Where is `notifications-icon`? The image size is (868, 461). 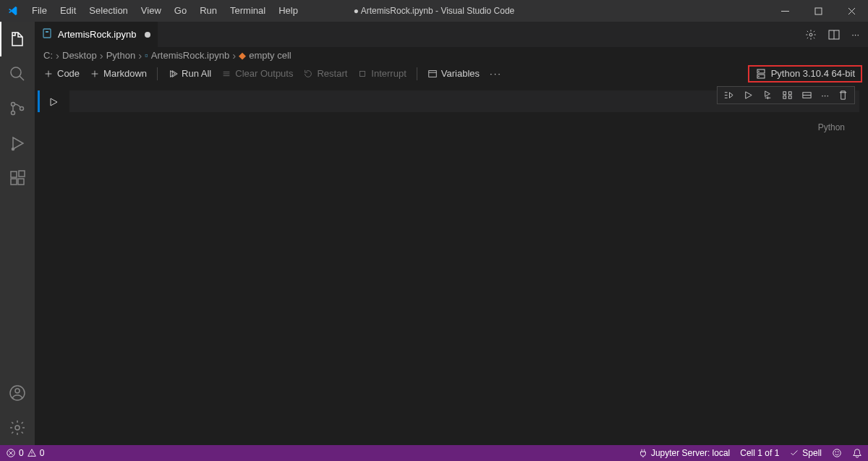 notifications-icon is located at coordinates (857, 453).